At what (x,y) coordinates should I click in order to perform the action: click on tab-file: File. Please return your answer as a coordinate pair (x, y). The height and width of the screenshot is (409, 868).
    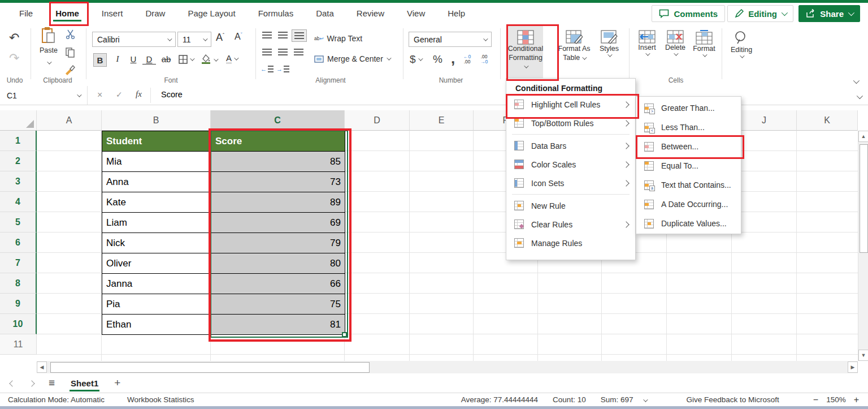
    Looking at the image, I should click on (26, 14).